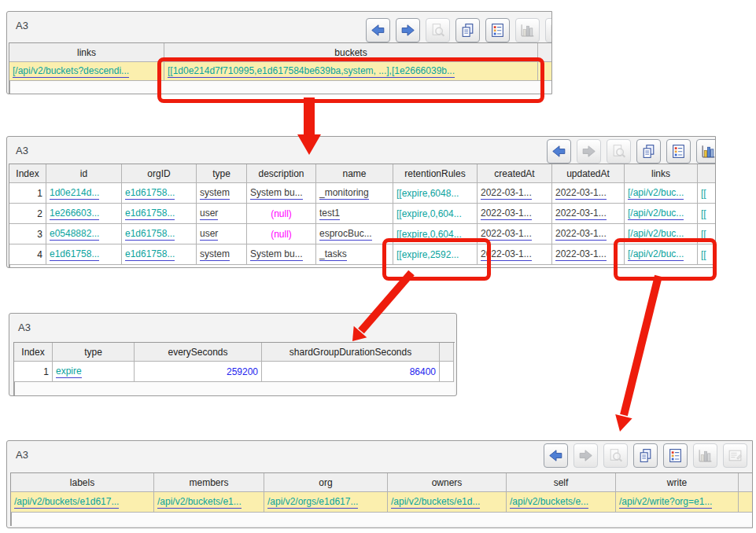 The width and height of the screenshot is (756, 533). What do you see at coordinates (84, 193) in the screenshot?
I see `cell-id: 1d0e214d...` at bounding box center [84, 193].